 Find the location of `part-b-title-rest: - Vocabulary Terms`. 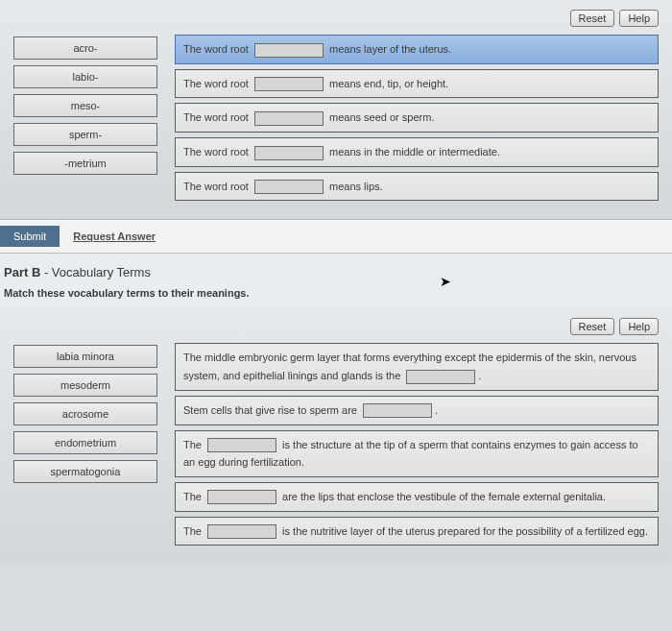

part-b-title-rest: - Vocabulary Terms is located at coordinates (96, 273).